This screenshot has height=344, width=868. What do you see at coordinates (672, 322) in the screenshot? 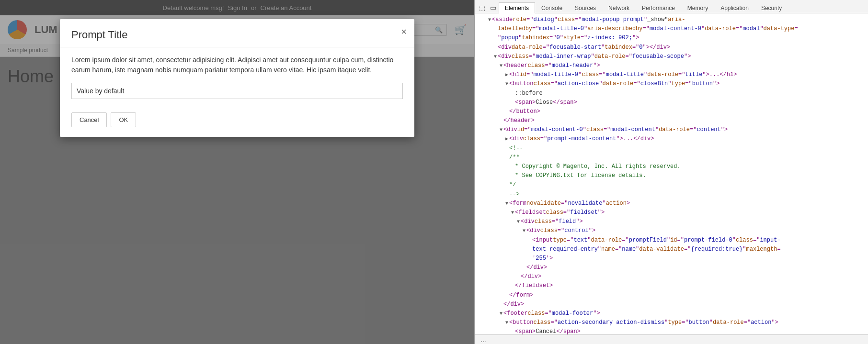
I see `code-line: ▼ <button class="action-secondary action…` at bounding box center [672, 322].